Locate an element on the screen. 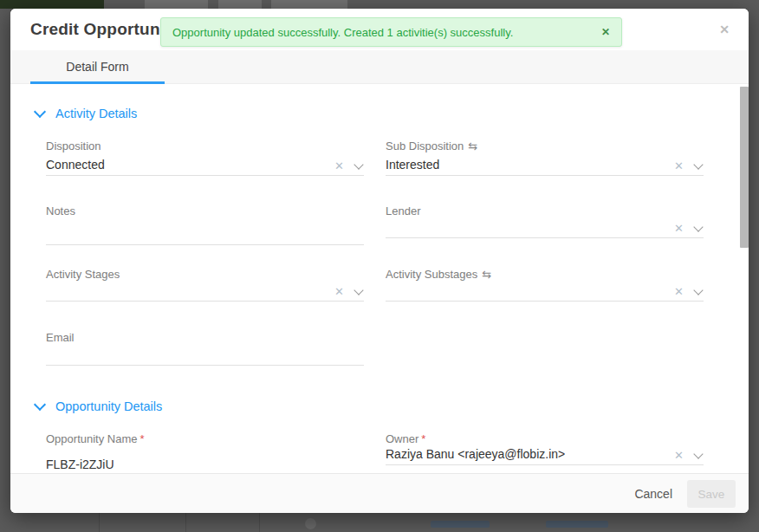 Image resolution: width=759 pixels, height=532 pixels. field-activity-stages: Activity Stages ✕ is located at coordinates (204, 284).